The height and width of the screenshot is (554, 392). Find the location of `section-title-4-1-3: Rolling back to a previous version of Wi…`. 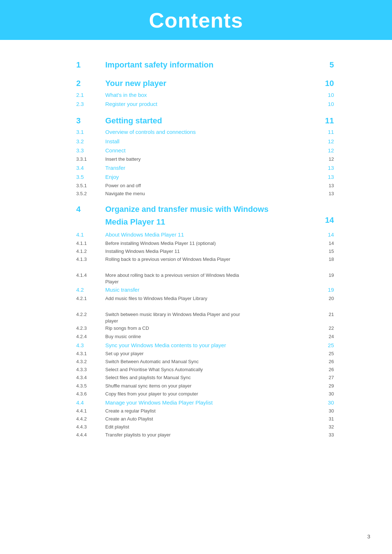

section-title-4-1-3: Rolling back to a previous version of Wi… is located at coordinates (212, 259).